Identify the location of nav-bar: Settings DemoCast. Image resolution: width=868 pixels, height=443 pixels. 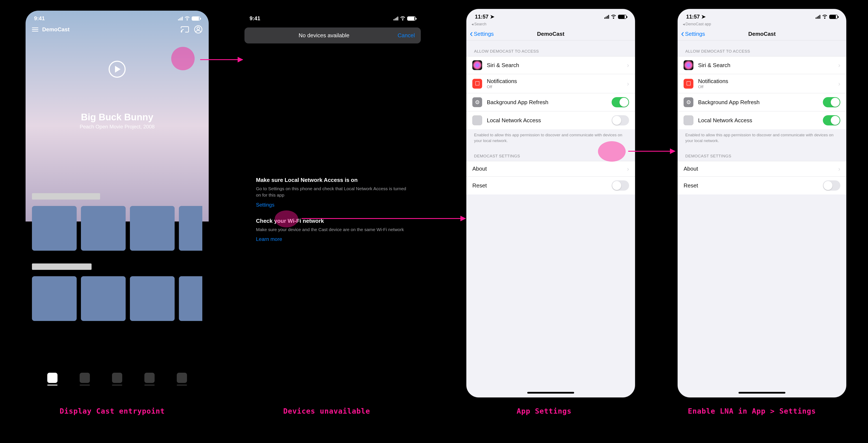
(551, 34).